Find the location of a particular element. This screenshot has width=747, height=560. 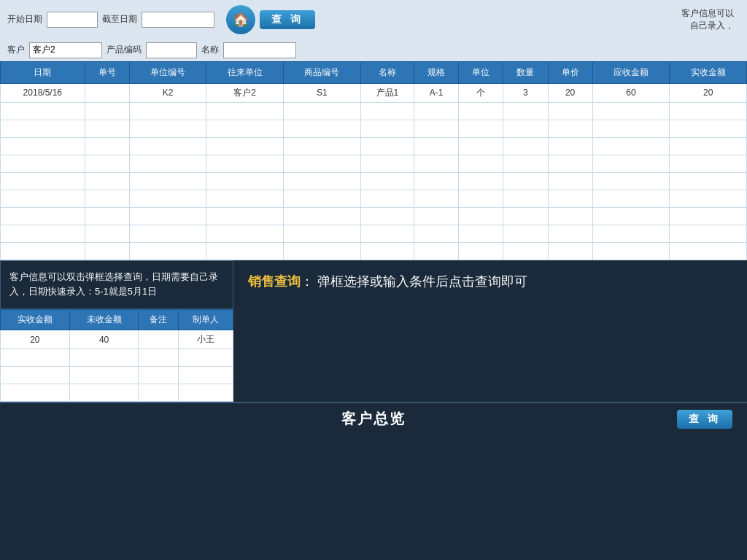

small-col-creator: 制单人 is located at coordinates (206, 320).